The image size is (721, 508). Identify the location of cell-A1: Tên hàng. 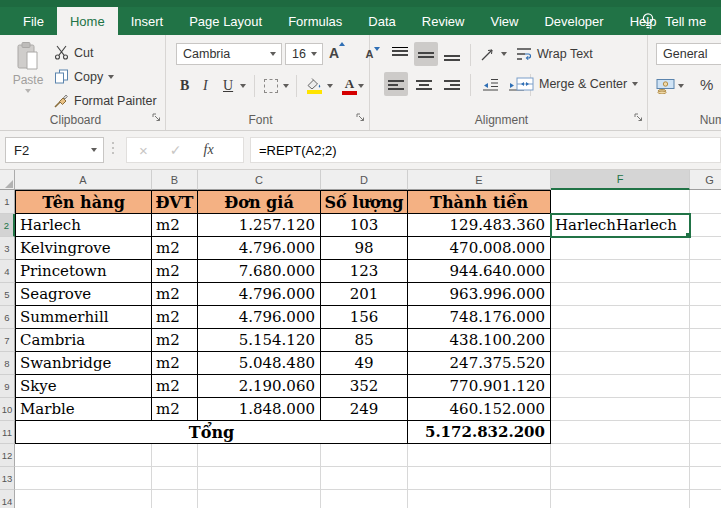
(84, 202).